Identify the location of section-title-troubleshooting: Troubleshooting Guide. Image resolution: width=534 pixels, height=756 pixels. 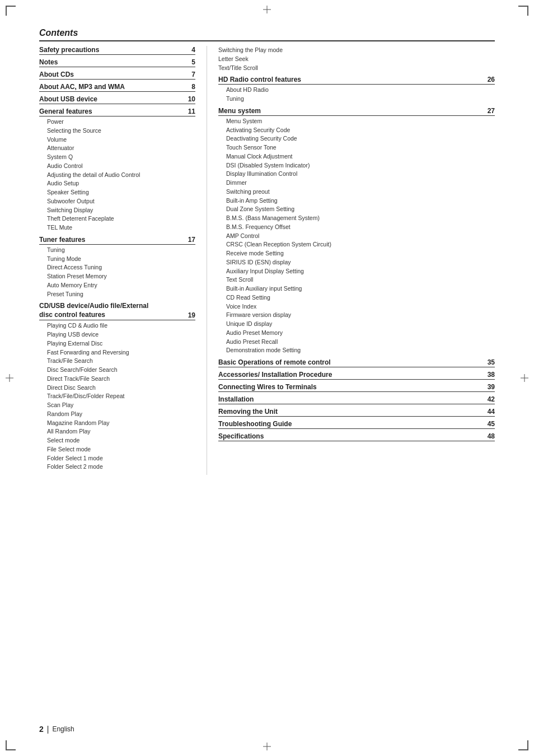
(255, 424).